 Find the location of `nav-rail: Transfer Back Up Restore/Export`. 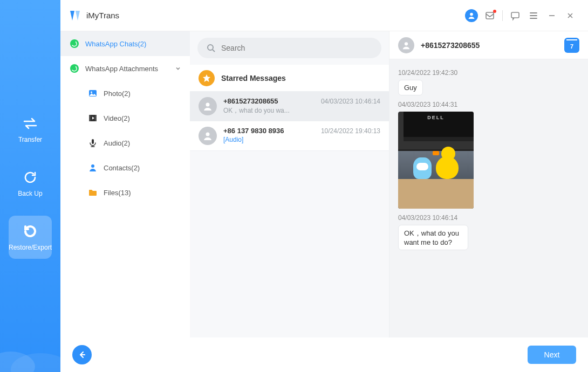

nav-rail: Transfer Back Up Restore/Export is located at coordinates (30, 186).